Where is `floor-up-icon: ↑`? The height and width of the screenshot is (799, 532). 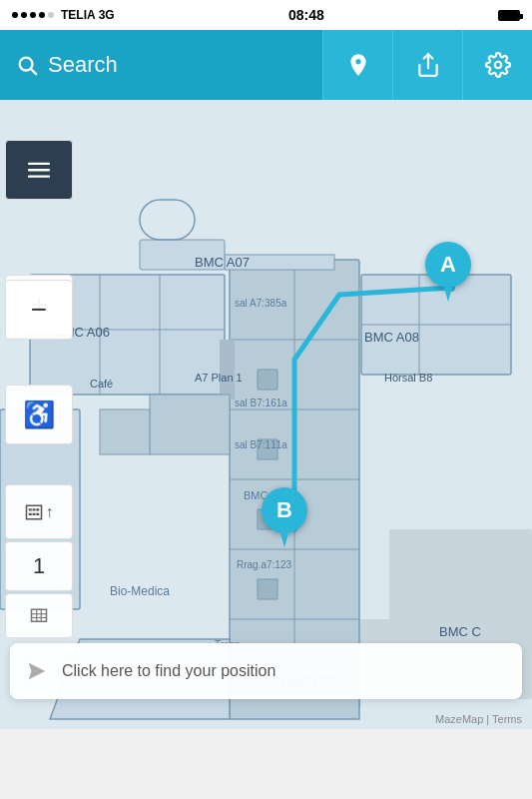
floor-up-icon: ↑ is located at coordinates (50, 512).